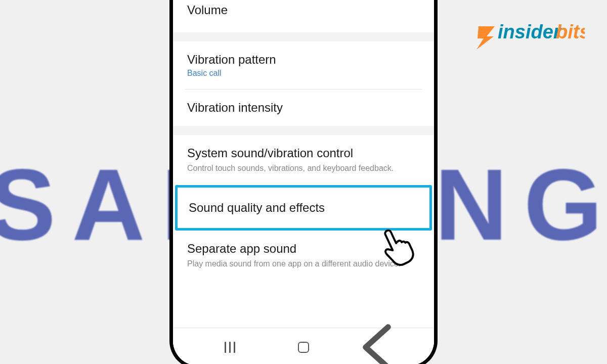 The height and width of the screenshot is (364, 607). I want to click on setting-separate-app-sound: Separate app sound Play media sound from…, so click(304, 256).